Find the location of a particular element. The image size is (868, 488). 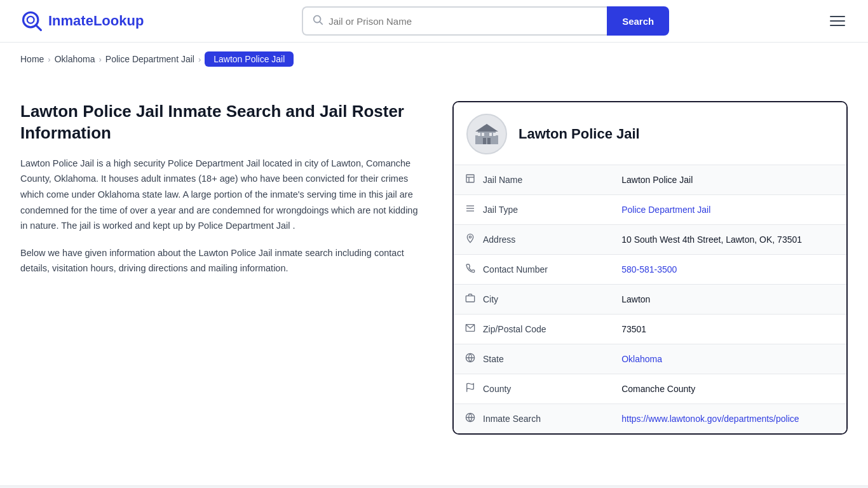

hamburger-menu-button is located at coordinates (837, 21).